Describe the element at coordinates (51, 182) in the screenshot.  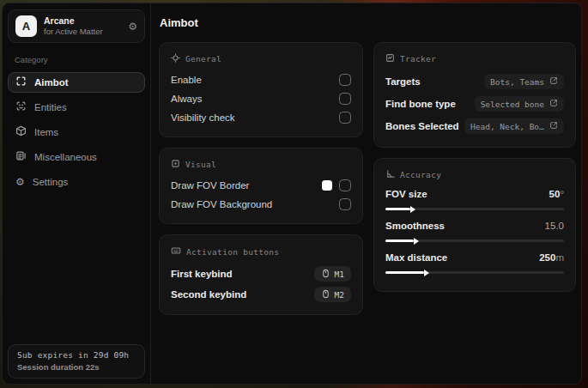
I see `sidebar-item-label: Settings` at that location.